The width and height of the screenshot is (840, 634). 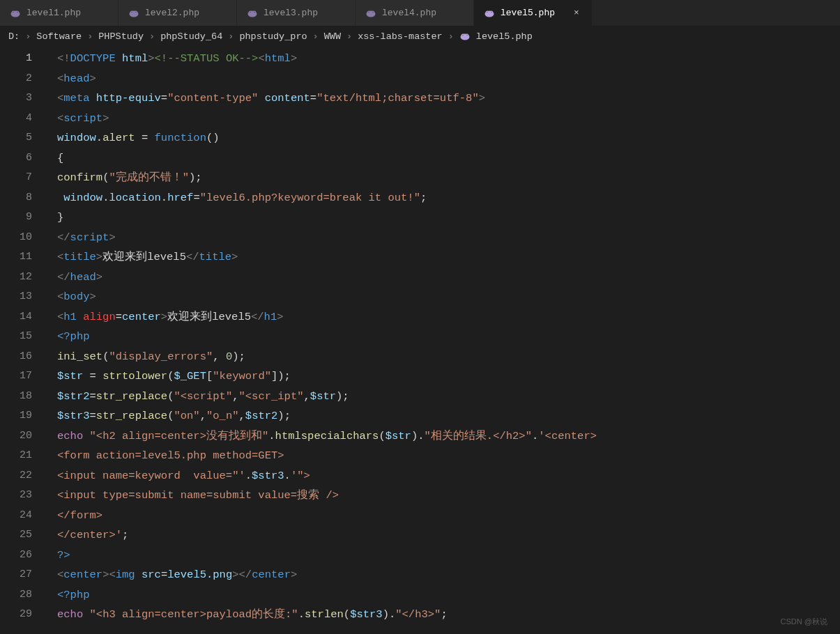 What do you see at coordinates (443, 535) in the screenshot?
I see `code-line: </center>';` at bounding box center [443, 535].